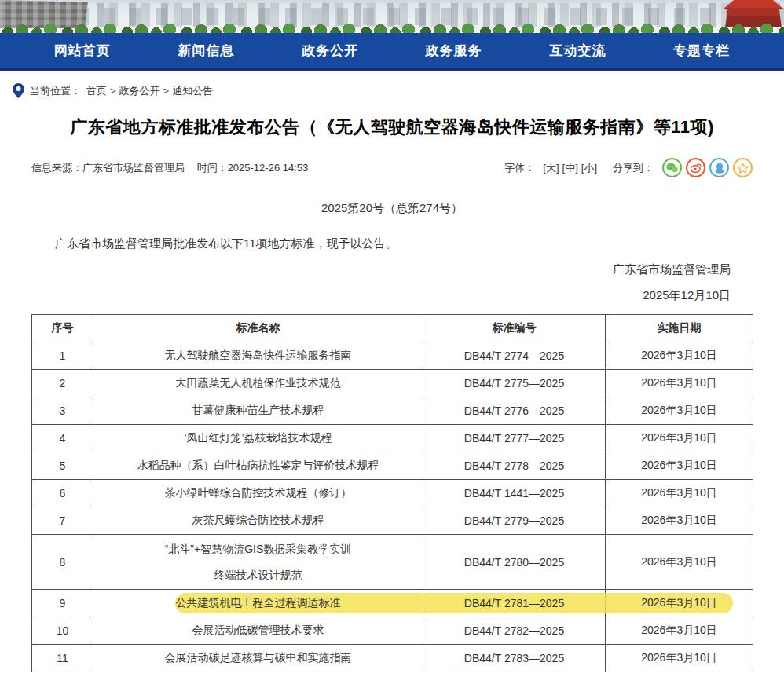 This screenshot has width=784, height=677. I want to click on nav-item-2: 新闻信息, so click(206, 50).